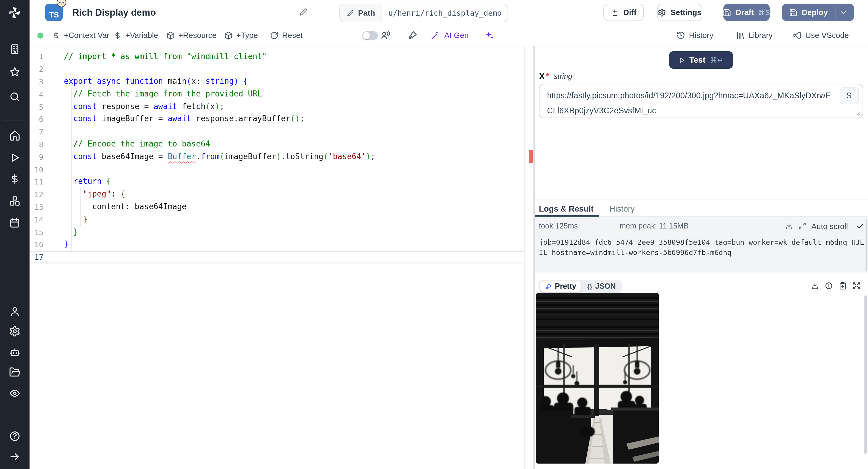  What do you see at coordinates (293, 57) in the screenshot?
I see `code-line-text: // import * as wmill from "windmill-clie…` at bounding box center [293, 57].